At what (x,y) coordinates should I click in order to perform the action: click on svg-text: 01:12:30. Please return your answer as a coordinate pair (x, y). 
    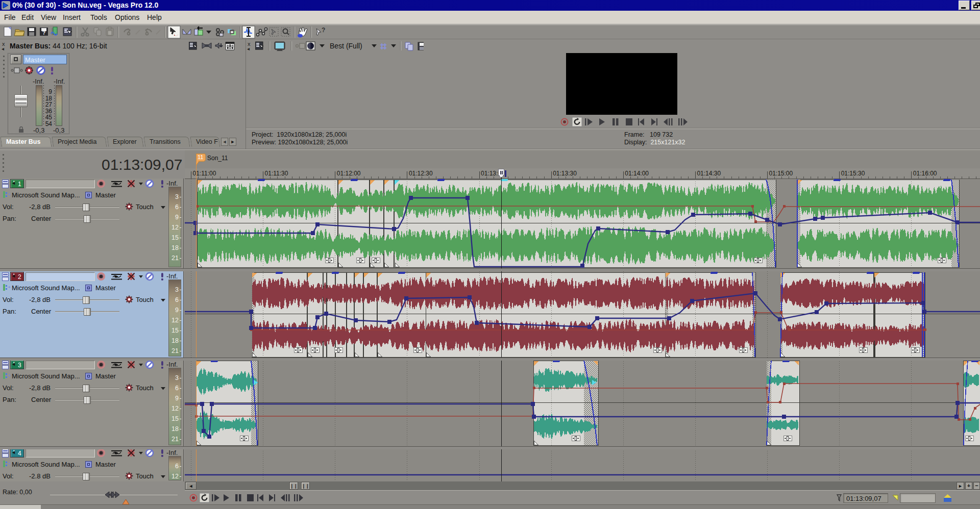
    Looking at the image, I should click on (421, 173).